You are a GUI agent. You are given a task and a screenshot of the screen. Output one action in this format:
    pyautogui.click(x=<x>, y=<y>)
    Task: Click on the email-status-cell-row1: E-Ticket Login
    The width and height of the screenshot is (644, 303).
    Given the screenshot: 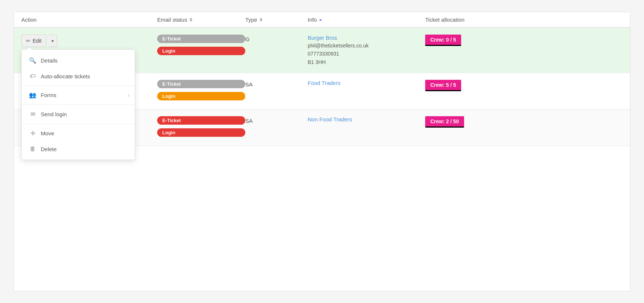 What is the action you would take?
    pyautogui.click(x=201, y=46)
    